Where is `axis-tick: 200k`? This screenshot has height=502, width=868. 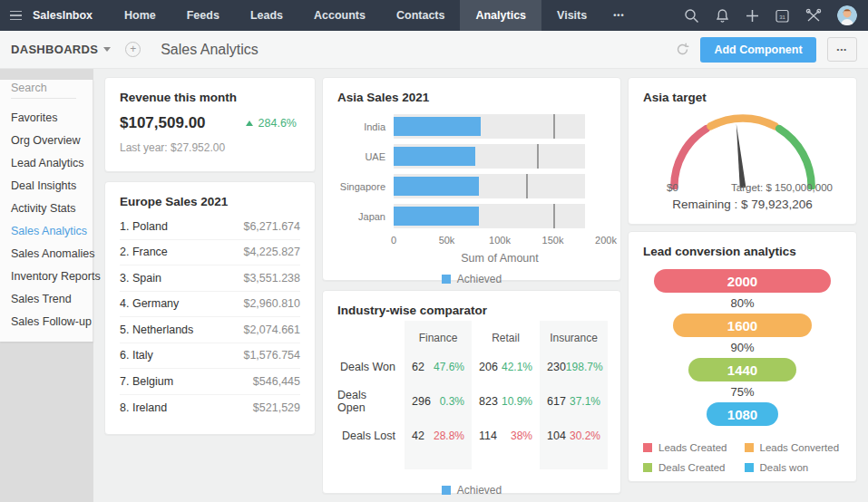 axis-tick: 200k is located at coordinates (606, 240).